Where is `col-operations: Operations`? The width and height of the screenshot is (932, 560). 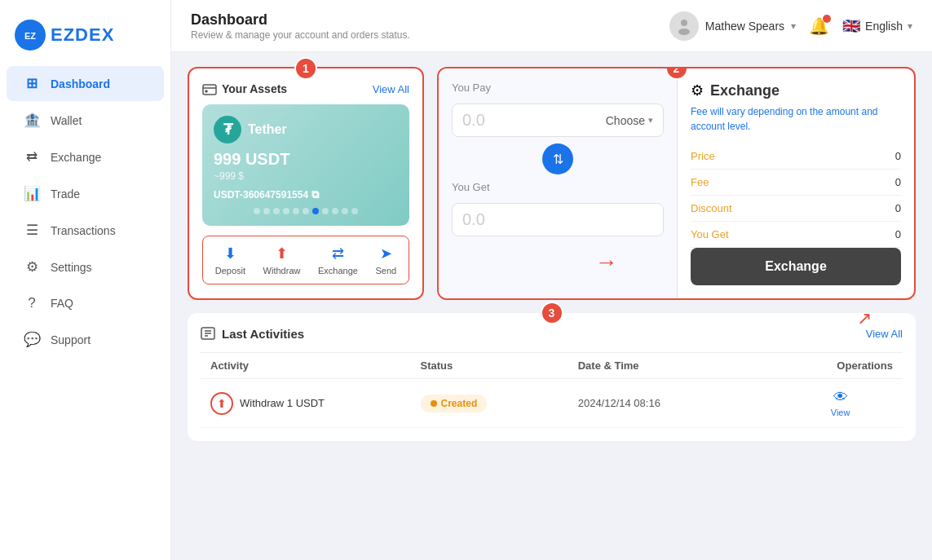
col-operations: Operations is located at coordinates (840, 365).